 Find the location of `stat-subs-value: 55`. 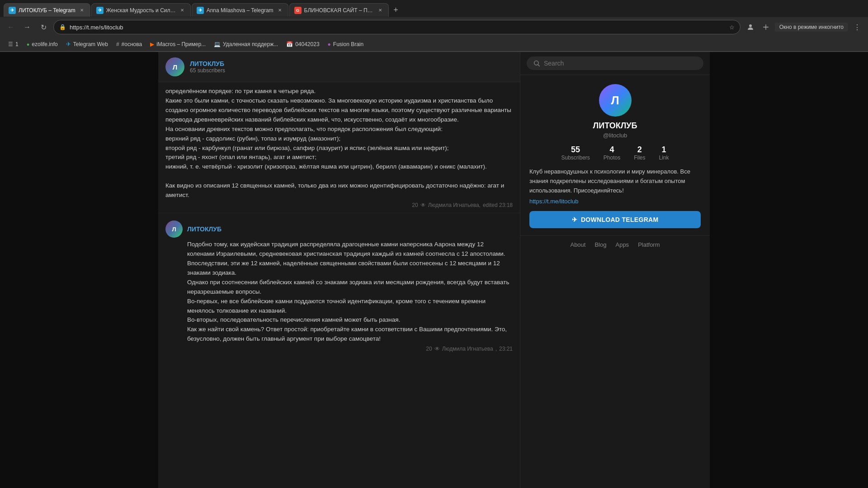

stat-subs-value: 55 is located at coordinates (575, 150).